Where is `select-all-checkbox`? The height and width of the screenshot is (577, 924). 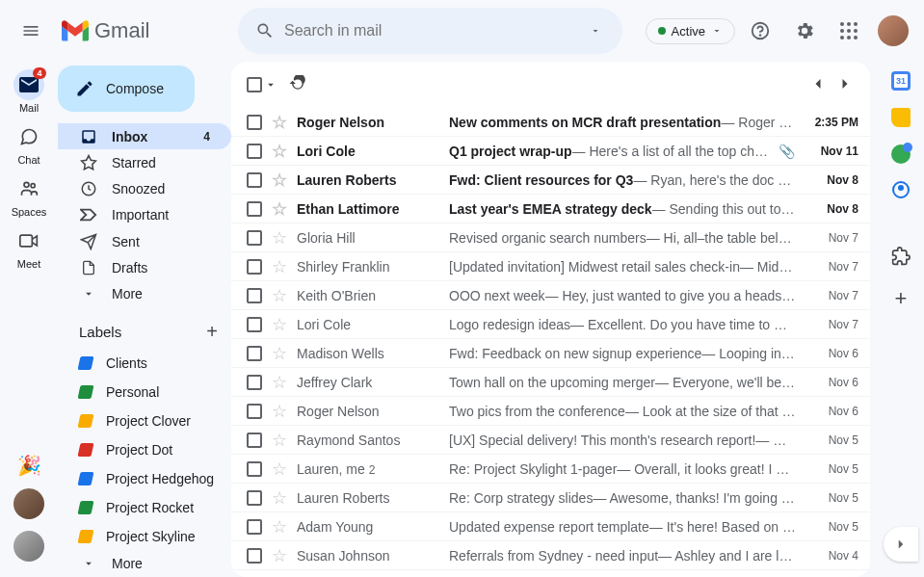
select-all-checkbox is located at coordinates (262, 85).